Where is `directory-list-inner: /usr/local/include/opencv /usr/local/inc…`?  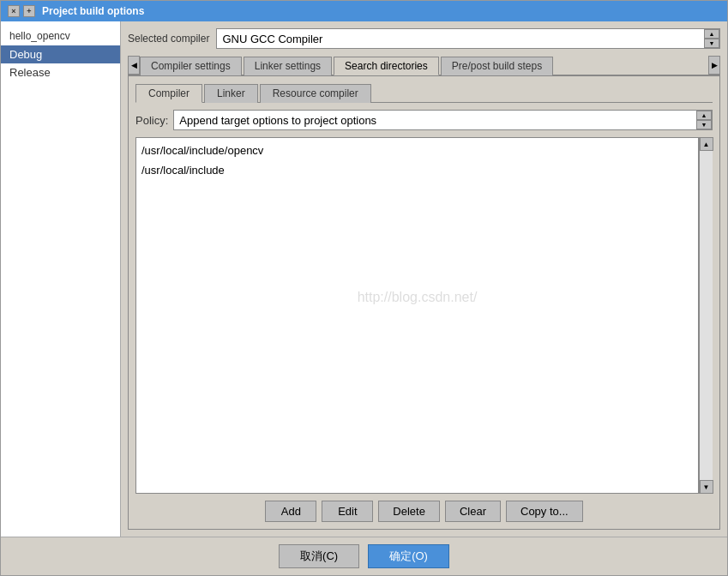
directory-list-inner: /usr/local/include/opencv /usr/local/inc… is located at coordinates (417, 161).